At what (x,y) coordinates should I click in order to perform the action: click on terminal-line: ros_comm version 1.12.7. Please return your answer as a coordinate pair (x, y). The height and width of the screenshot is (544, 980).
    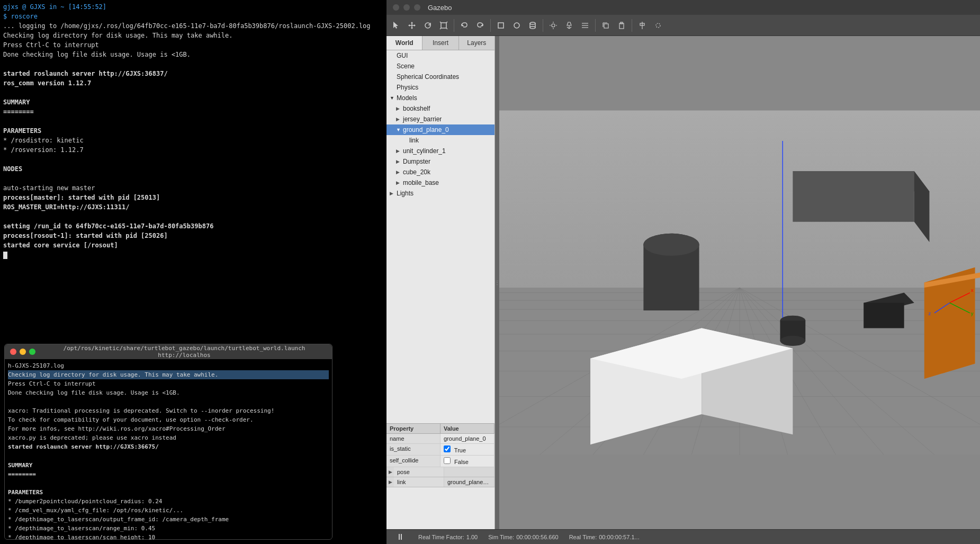
    Looking at the image, I should click on (193, 83).